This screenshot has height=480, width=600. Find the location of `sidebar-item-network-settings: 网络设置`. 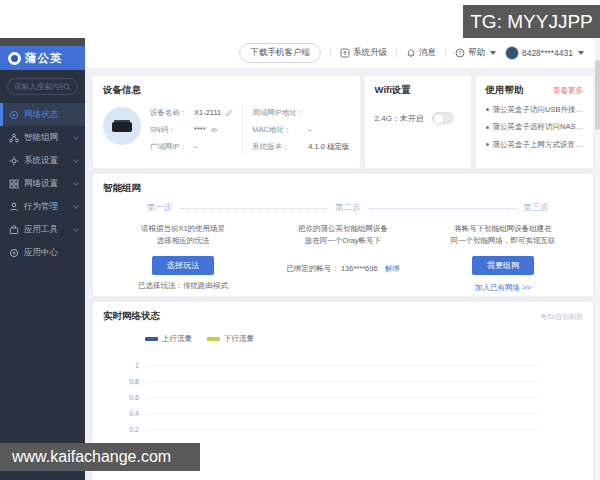

sidebar-item-network-settings: 网络设置 is located at coordinates (42, 184).